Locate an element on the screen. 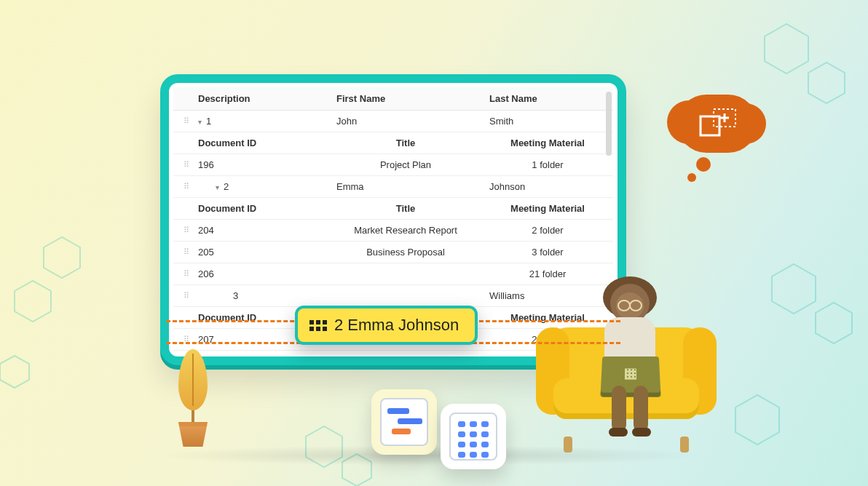 Image resolution: width=868 pixels, height=486 pixels. group-first-name: John is located at coordinates (406, 122).